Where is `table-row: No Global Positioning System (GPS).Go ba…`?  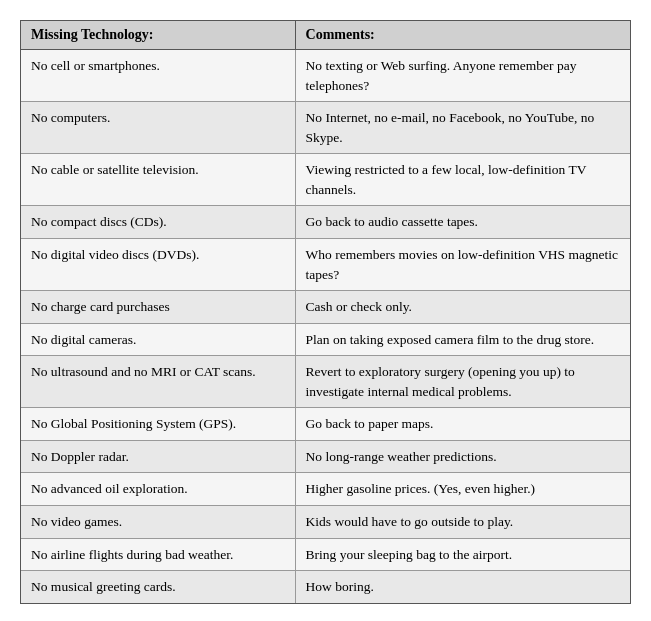
table-row: No Global Positioning System (GPS).Go ba… is located at coordinates (326, 424).